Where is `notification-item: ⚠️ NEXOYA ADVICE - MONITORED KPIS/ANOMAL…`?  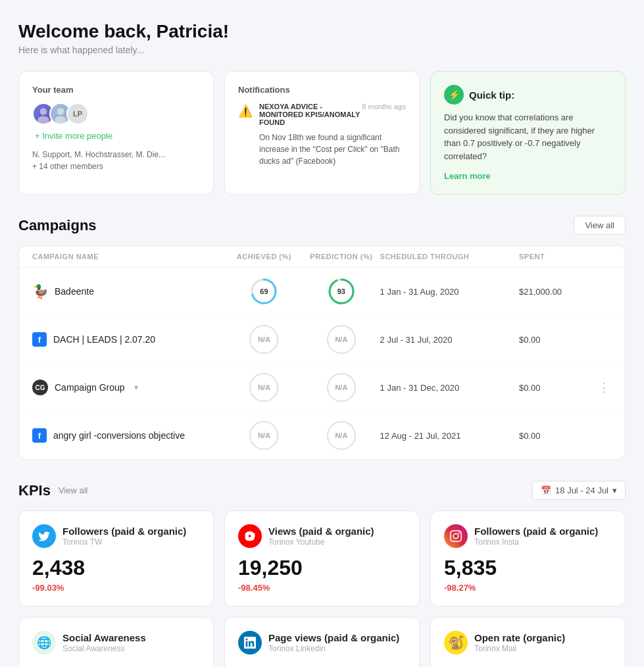
notification-item: ⚠️ NEXOYA ADVICE - MONITORED KPIS/ANOMAL… is located at coordinates (322, 135).